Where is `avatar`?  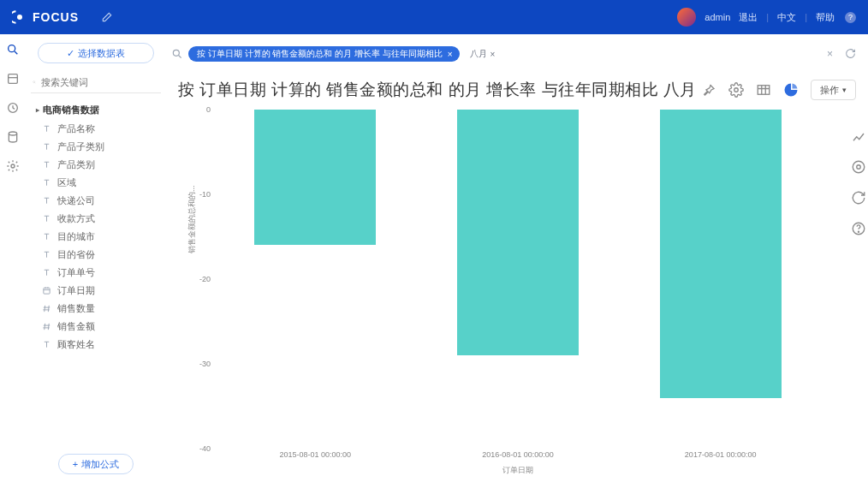 avatar is located at coordinates (687, 17).